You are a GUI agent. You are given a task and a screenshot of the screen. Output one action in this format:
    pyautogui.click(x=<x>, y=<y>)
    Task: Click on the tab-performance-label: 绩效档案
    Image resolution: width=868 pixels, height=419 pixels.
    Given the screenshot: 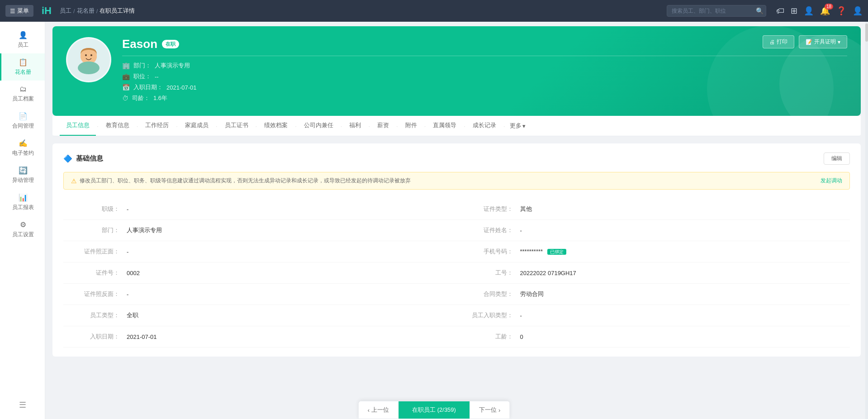 What is the action you would take?
    pyautogui.click(x=276, y=125)
    